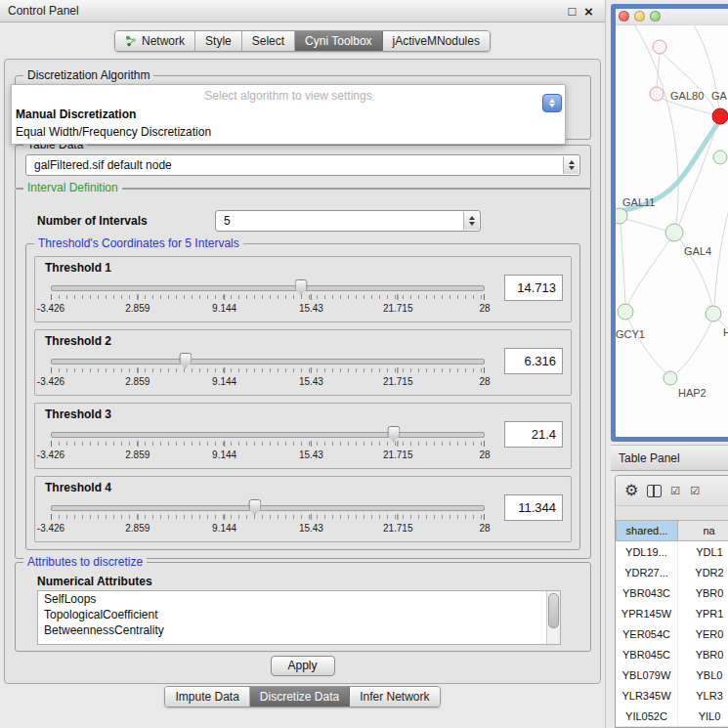 This screenshot has width=728, height=728. Describe the element at coordinates (436, 41) in the screenshot. I see `tab-jactivemnodules: jActiveMNodules` at that location.